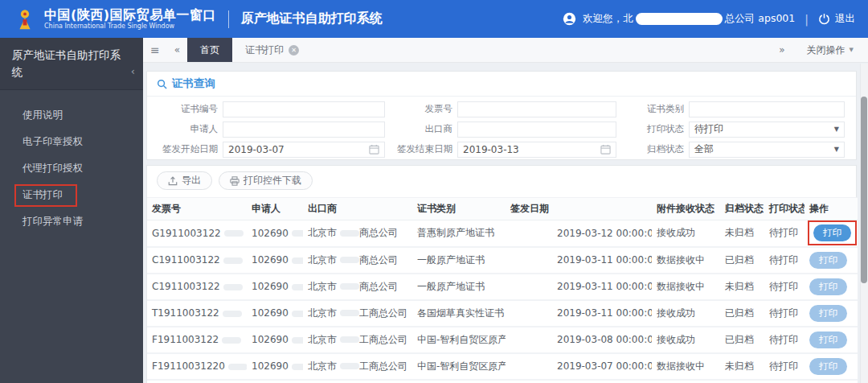  What do you see at coordinates (434, 19) in the screenshot?
I see `top-header: 中国(陕西)国际贸易单一窗口 China International Trade…` at bounding box center [434, 19].